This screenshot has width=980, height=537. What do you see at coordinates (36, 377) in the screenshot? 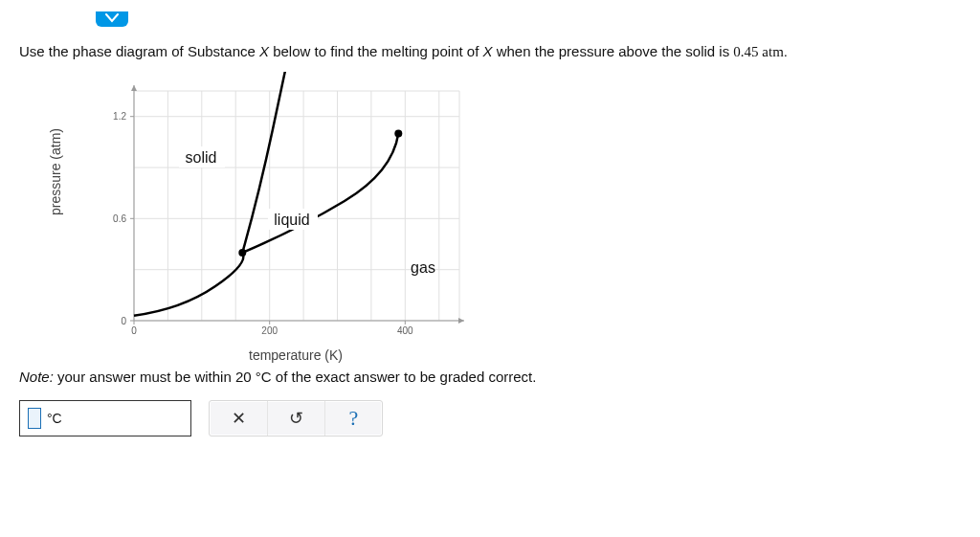
I see `note-lead: Note:` at bounding box center [36, 377].